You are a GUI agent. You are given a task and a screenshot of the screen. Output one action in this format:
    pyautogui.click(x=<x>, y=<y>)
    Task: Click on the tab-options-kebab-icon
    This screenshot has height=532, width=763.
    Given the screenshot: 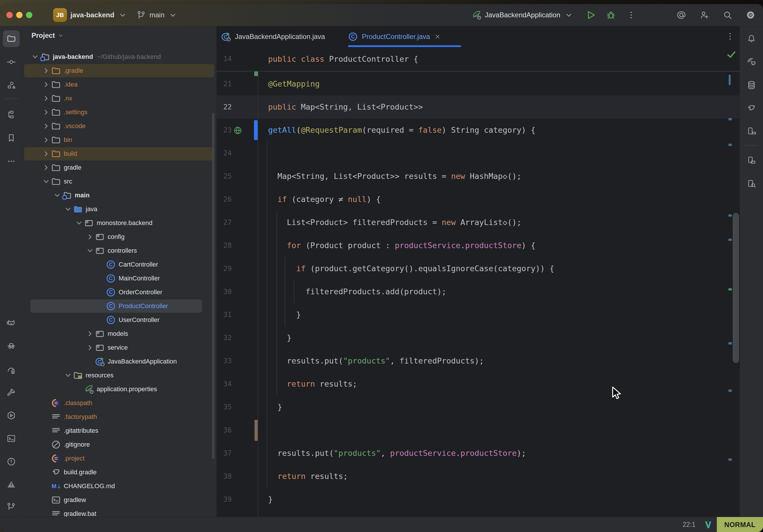 What is the action you would take?
    pyautogui.click(x=730, y=37)
    